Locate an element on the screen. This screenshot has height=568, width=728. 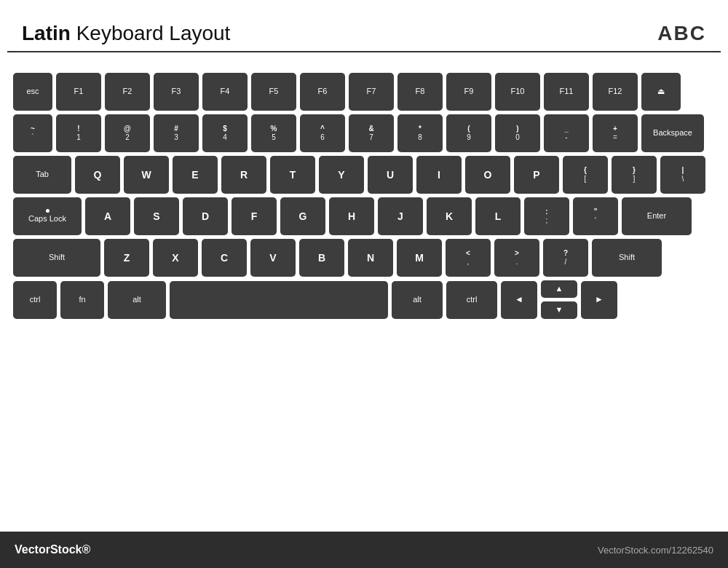
key-0: ) 0 is located at coordinates (518, 133).